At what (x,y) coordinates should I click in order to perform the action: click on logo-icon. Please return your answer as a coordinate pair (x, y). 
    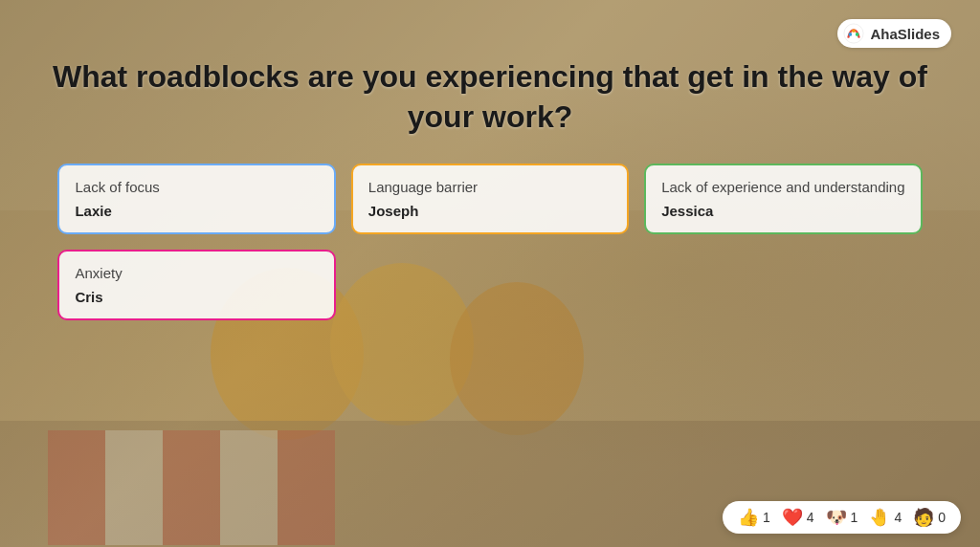
    Looking at the image, I should click on (854, 33).